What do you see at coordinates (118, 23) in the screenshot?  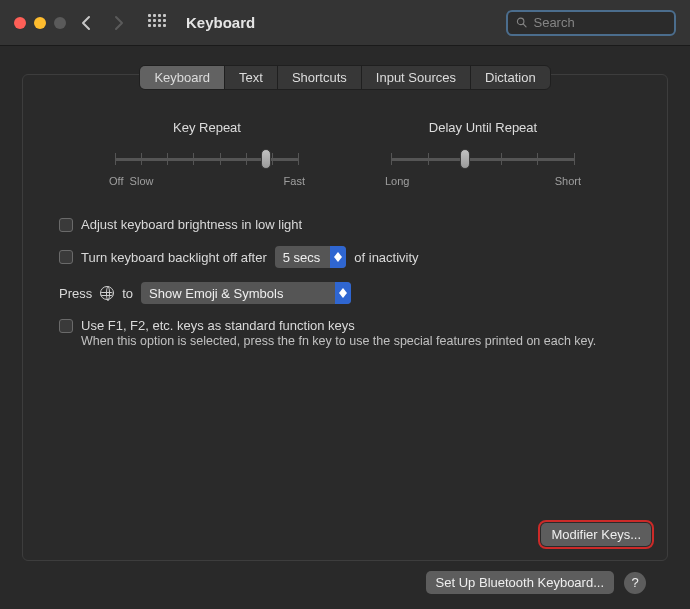 I see `forward-button` at bounding box center [118, 23].